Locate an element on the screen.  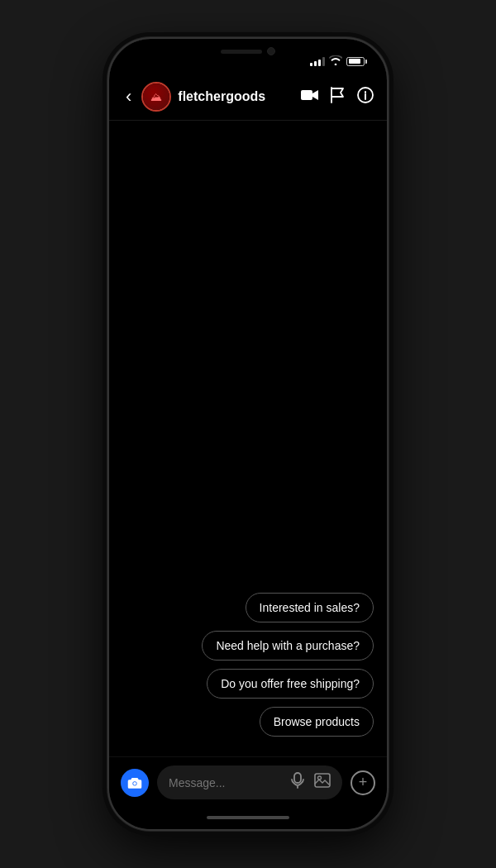
notch is located at coordinates (248, 51).